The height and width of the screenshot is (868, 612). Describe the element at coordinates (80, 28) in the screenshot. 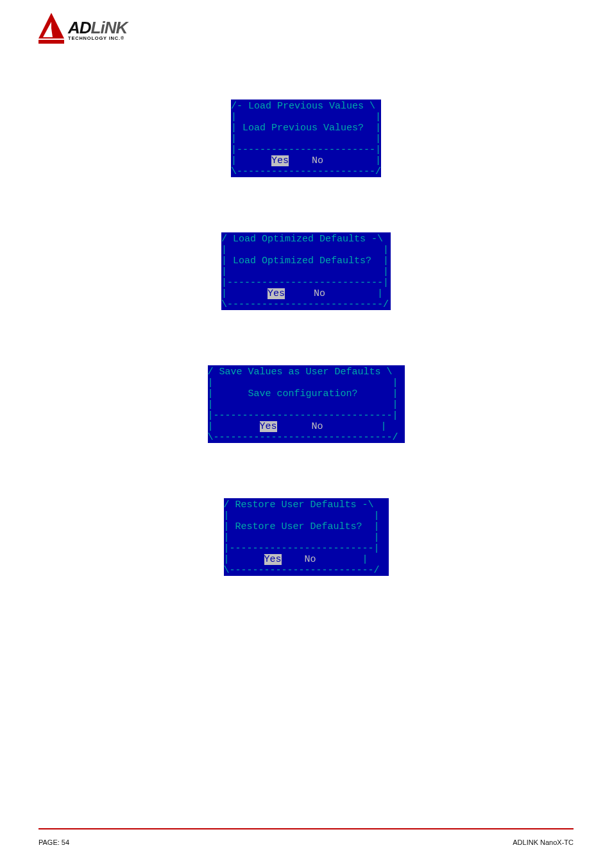

I see `logo-brand-a: AD` at that location.